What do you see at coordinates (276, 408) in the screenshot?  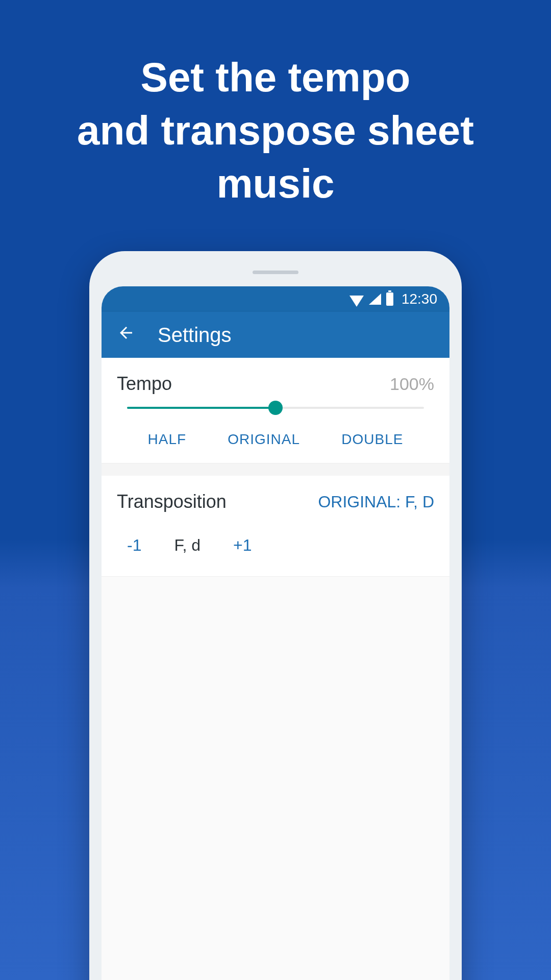 I see `tempo-slider` at bounding box center [276, 408].